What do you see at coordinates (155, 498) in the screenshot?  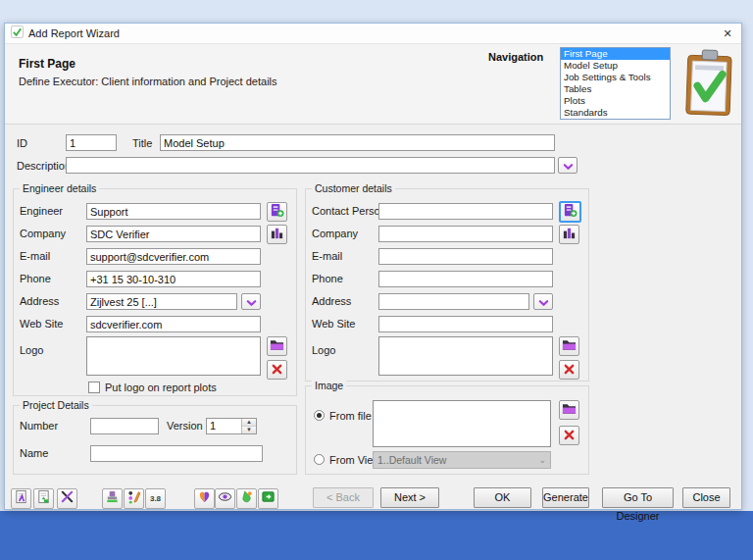 I see `scale-factor-button: 3.8` at bounding box center [155, 498].